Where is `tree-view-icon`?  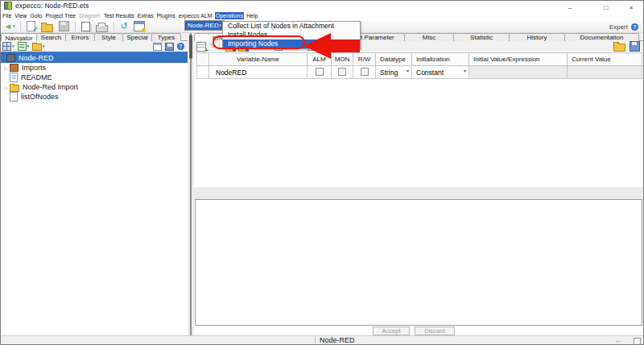
tree-view-icon is located at coordinates (23, 47).